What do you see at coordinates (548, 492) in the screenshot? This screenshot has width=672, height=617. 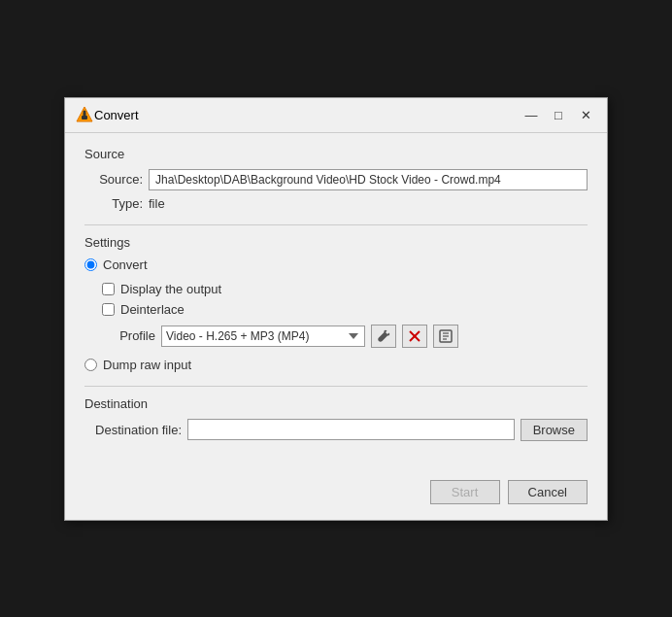 I see `cancel-button: Cancel` at bounding box center [548, 492].